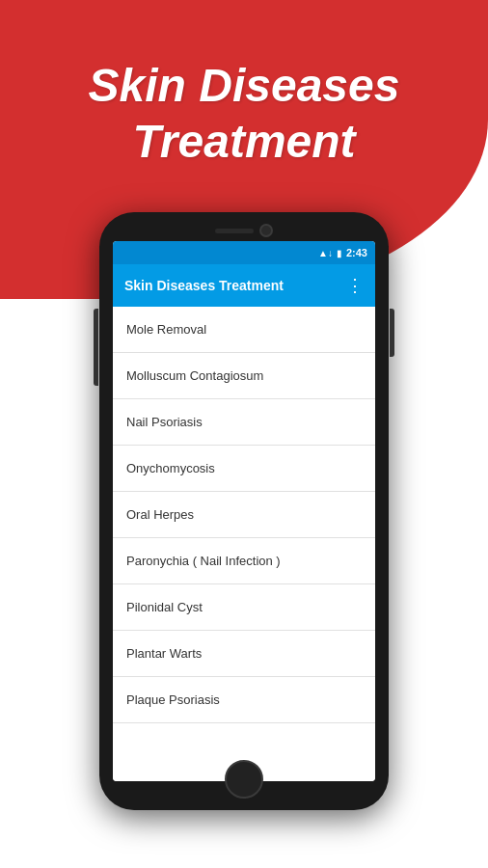 The width and height of the screenshot is (488, 868). What do you see at coordinates (164, 608) in the screenshot?
I see `list-item-text: Pilonidal Cyst` at bounding box center [164, 608].